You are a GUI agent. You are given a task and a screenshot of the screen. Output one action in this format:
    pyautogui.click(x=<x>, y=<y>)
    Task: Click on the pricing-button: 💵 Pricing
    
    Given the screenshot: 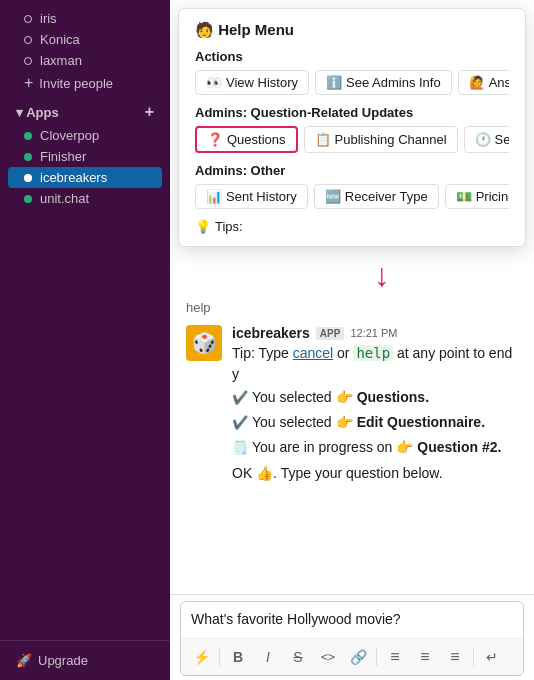 What is the action you would take?
    pyautogui.click(x=477, y=196)
    